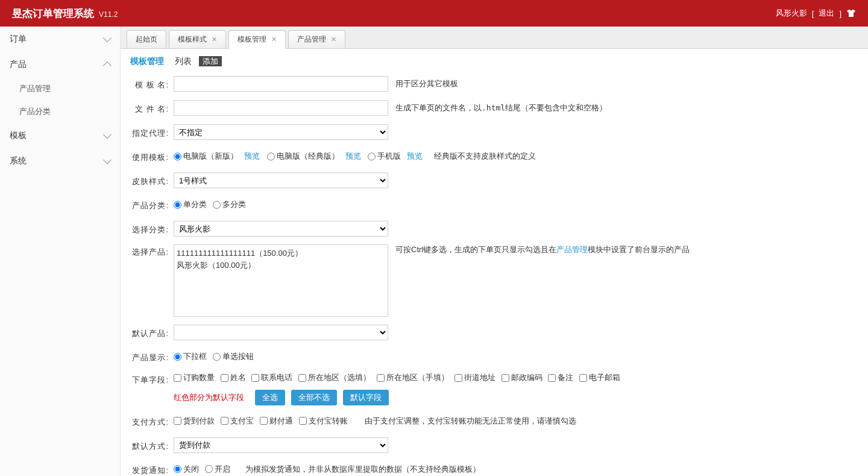 The height and width of the screenshot is (476, 868). I want to click on label-display: 产品显示:, so click(152, 357).